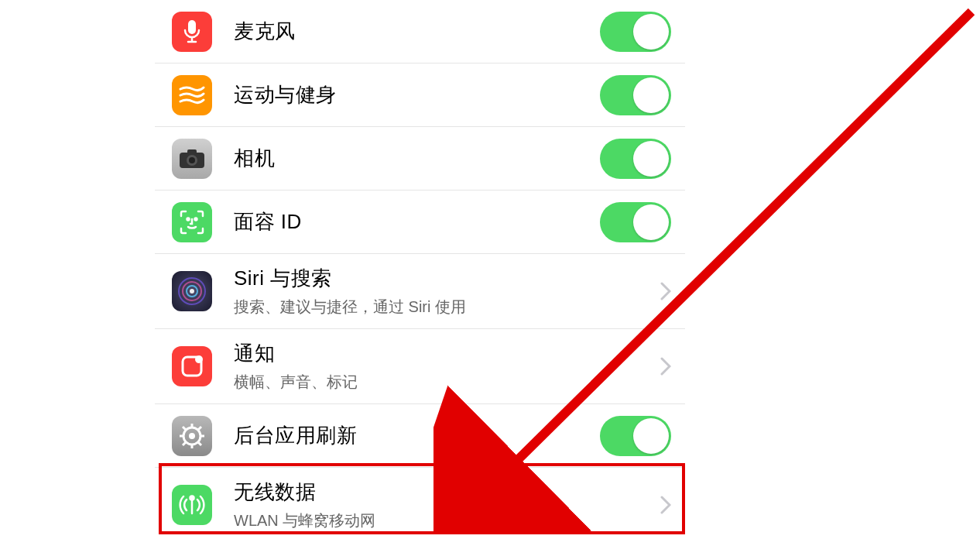 The height and width of the screenshot is (539, 980). What do you see at coordinates (636, 159) in the screenshot?
I see `toggle-camera` at bounding box center [636, 159].